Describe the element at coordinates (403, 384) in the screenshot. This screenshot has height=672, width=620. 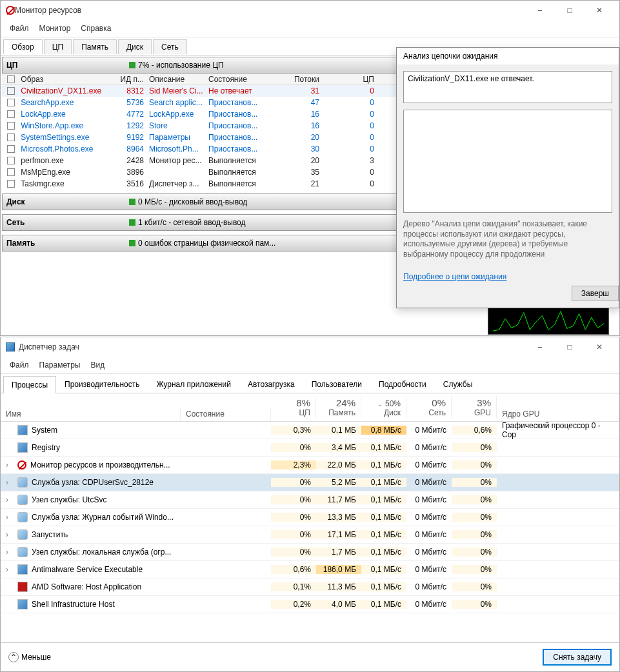
I see `tab-details: Подробности` at that location.